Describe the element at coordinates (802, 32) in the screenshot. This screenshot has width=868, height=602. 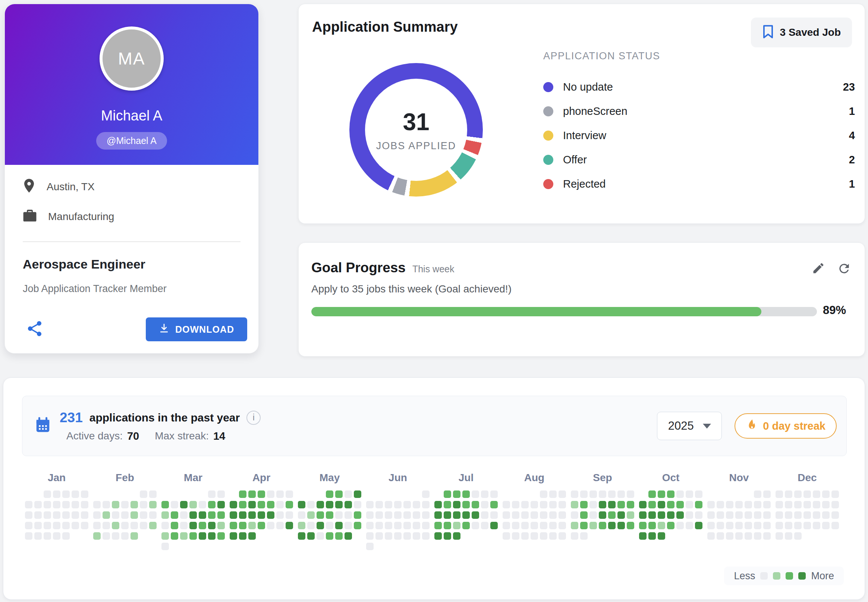
I see `saved-jobs-button: 3 Saved Job` at that location.